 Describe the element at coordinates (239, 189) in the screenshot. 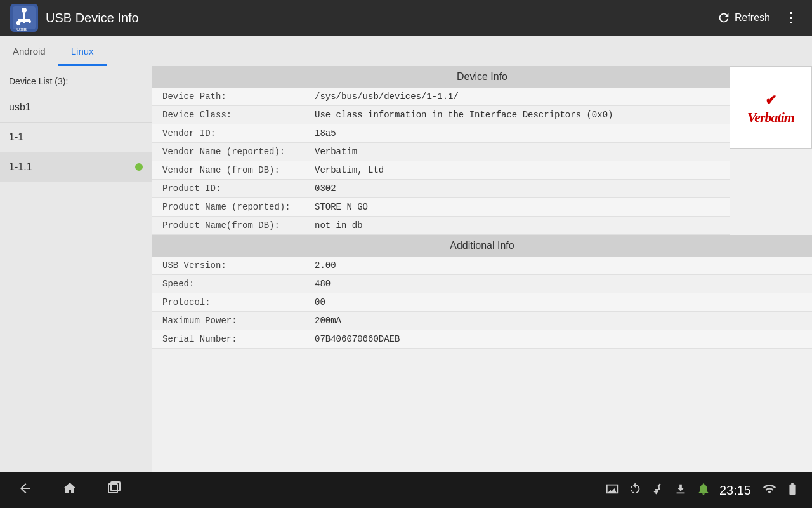

I see `info-label: Product ID:` at that location.